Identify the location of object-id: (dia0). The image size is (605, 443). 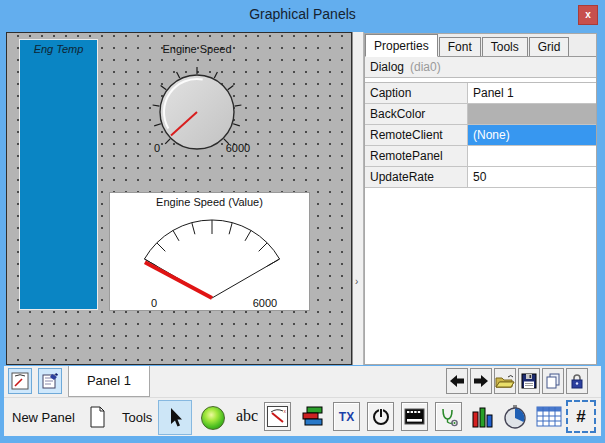
(426, 67).